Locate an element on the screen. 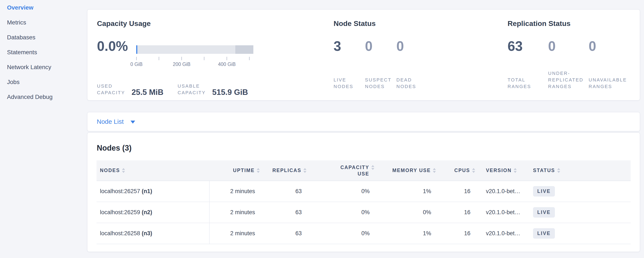 This screenshot has width=644, height=258. sidebar-item-jobs: Jobs is located at coordinates (44, 82).